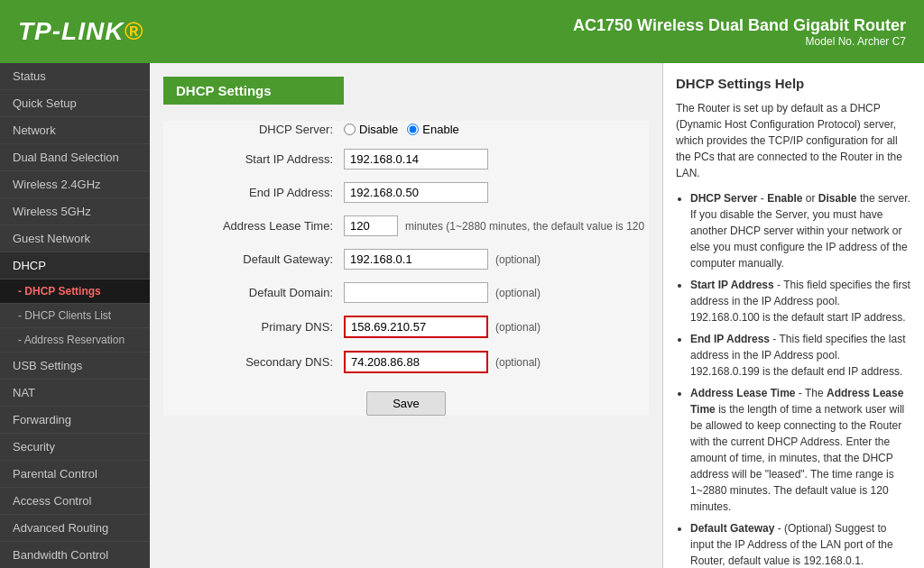 The height and width of the screenshot is (568, 924). I want to click on help-item-lease-time: Address Lease Time - The Address Lease T…, so click(801, 450).